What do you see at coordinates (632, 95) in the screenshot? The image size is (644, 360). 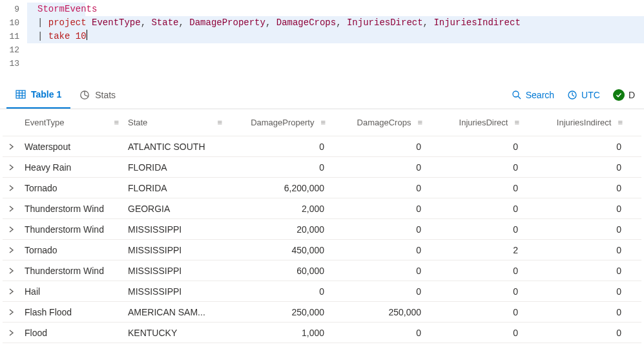 I see `query-status-label: D` at bounding box center [632, 95].